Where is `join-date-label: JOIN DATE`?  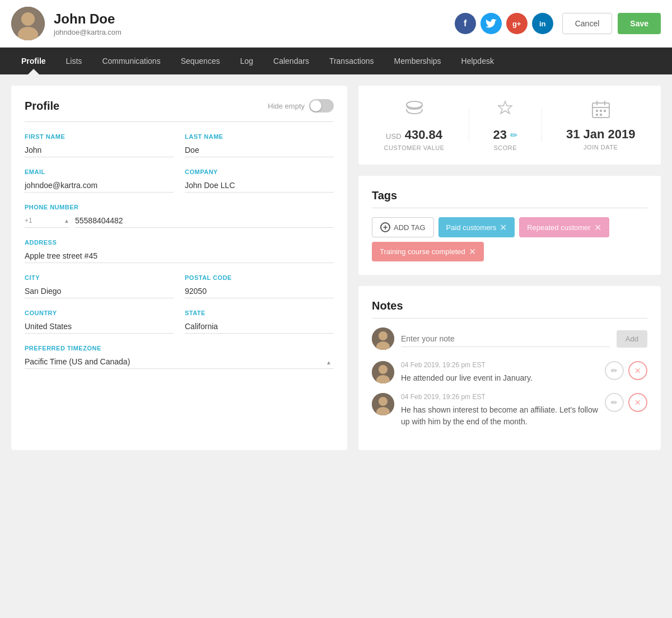 join-date-label: JOIN DATE is located at coordinates (601, 147).